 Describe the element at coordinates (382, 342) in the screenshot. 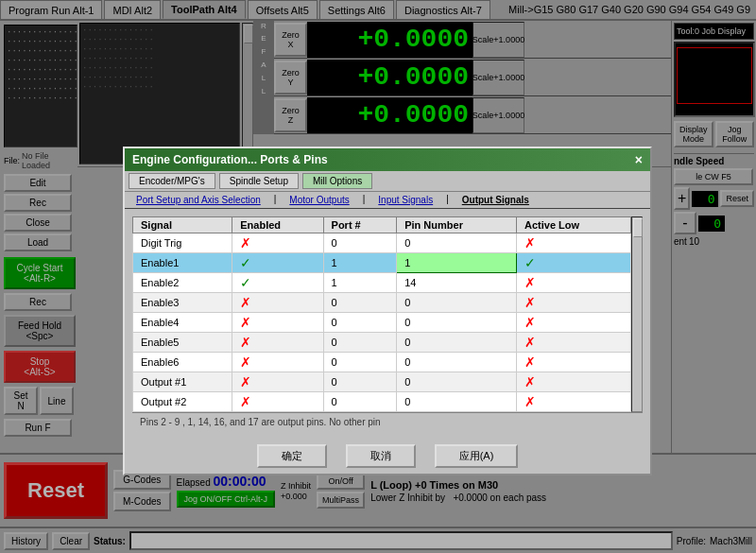

I see `table-row: Enable5 ✗ 0 0 ✗` at that location.